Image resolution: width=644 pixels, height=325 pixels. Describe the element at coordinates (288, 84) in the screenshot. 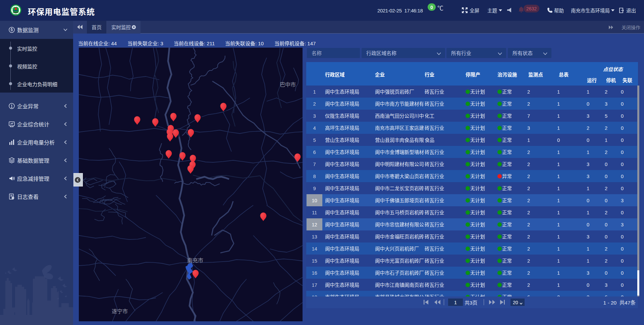

I see `svg-text: 巴中市` at that location.